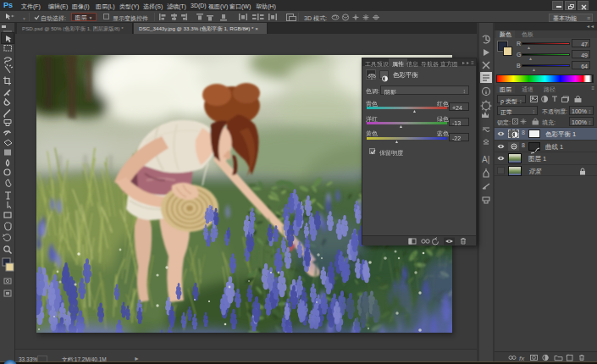 The image size is (597, 364). I want to click on svg-text: fx, so click(522, 359).